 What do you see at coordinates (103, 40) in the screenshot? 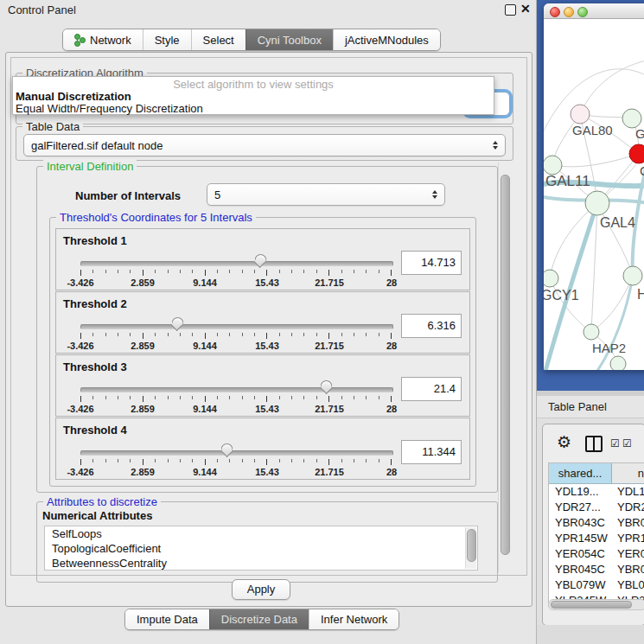
I see `tab-network: Network` at bounding box center [103, 40].